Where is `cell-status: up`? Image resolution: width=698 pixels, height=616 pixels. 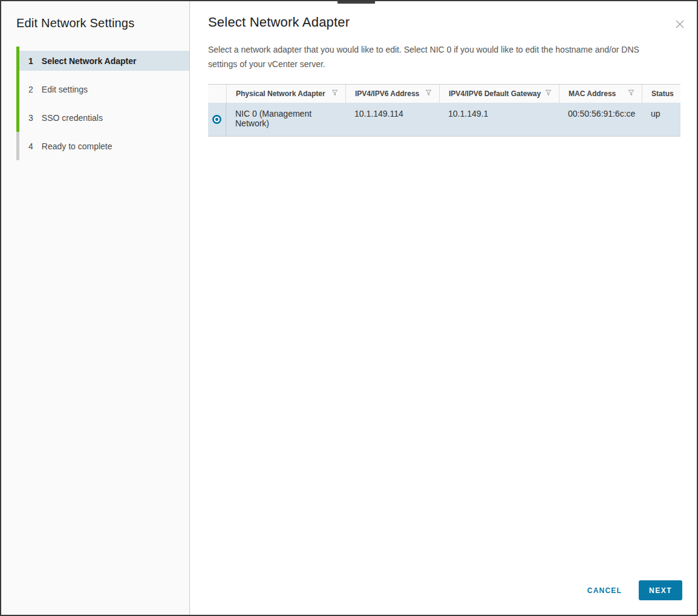 cell-status: up is located at coordinates (661, 120).